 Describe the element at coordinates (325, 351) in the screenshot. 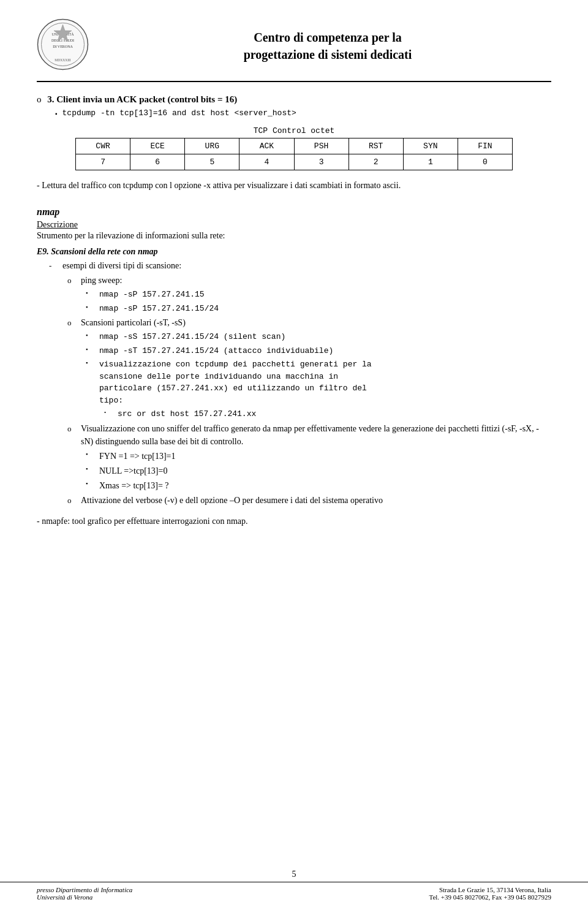

I see `nmap-st-text: nmap -sT 157.27.241.15/24 (attacco indiv…` at that location.